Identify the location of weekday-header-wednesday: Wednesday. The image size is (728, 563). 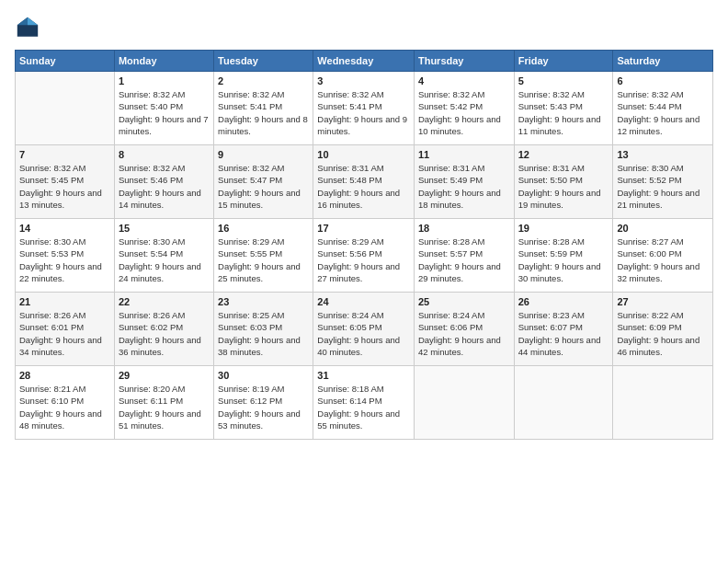
(364, 61).